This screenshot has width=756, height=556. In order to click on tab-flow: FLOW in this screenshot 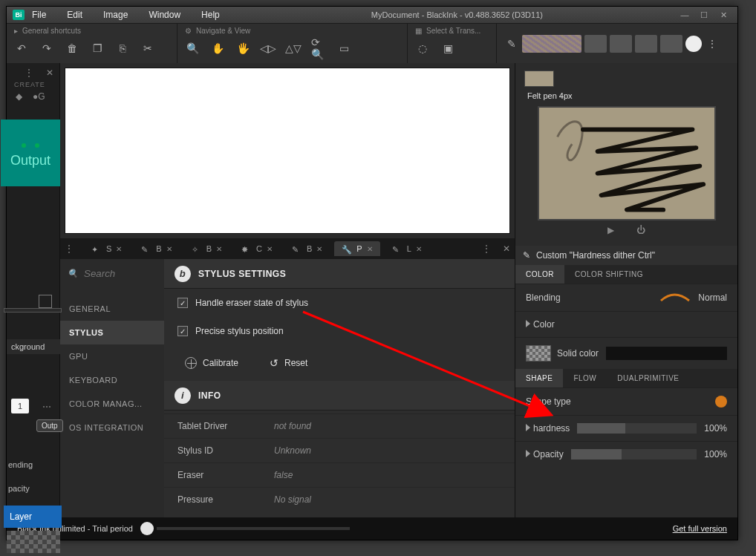, I will do `click(585, 379)`.